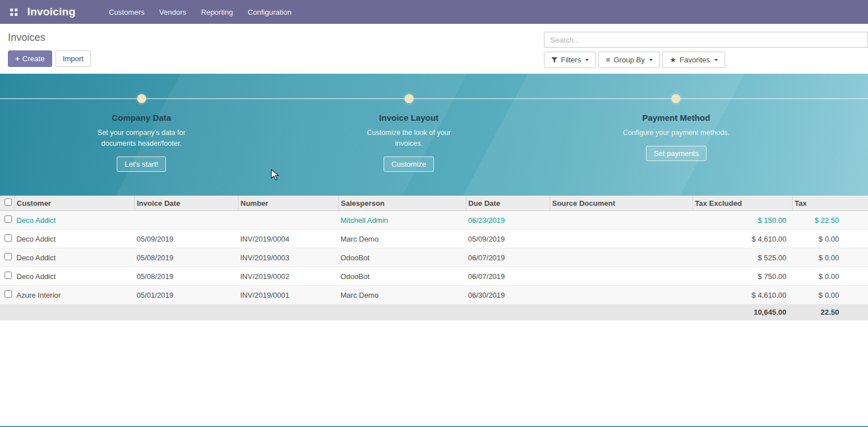 The image size is (868, 427). I want to click on group-by-button: ≡ Group By, so click(629, 60).